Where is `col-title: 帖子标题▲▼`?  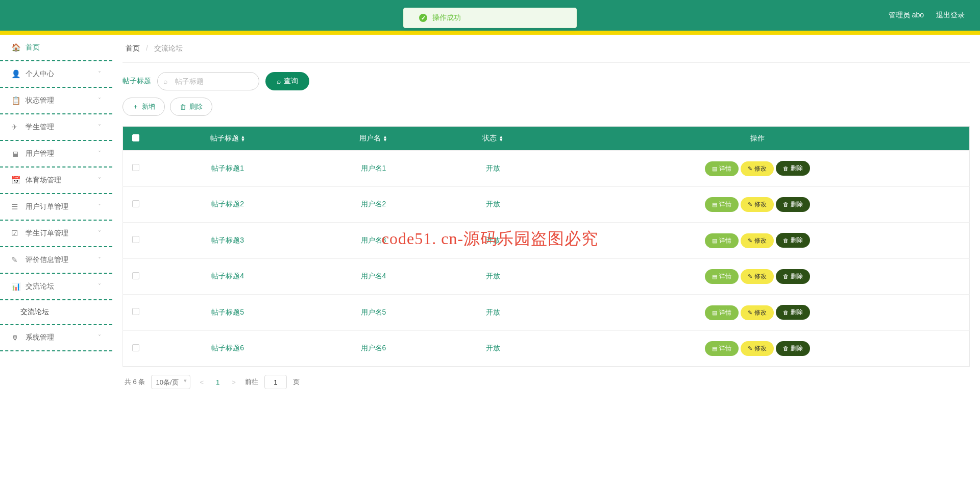 col-title: 帖子标题▲▼ is located at coordinates (228, 139).